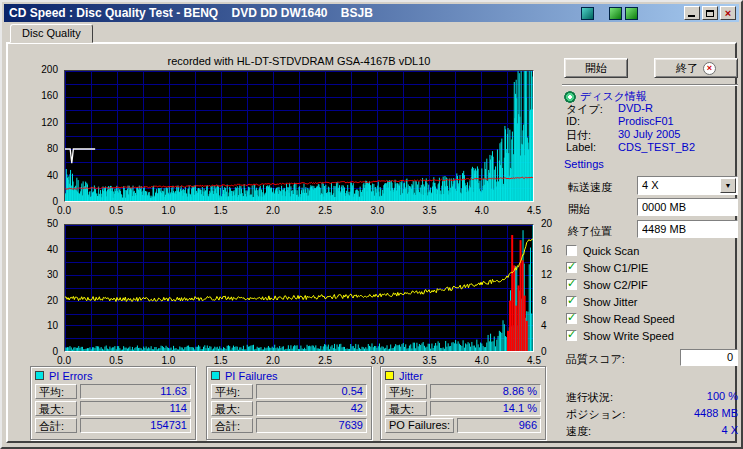 The image size is (743, 449). Describe the element at coordinates (610, 302) in the screenshot. I see `checkbox-label: Show Jitter` at that location.